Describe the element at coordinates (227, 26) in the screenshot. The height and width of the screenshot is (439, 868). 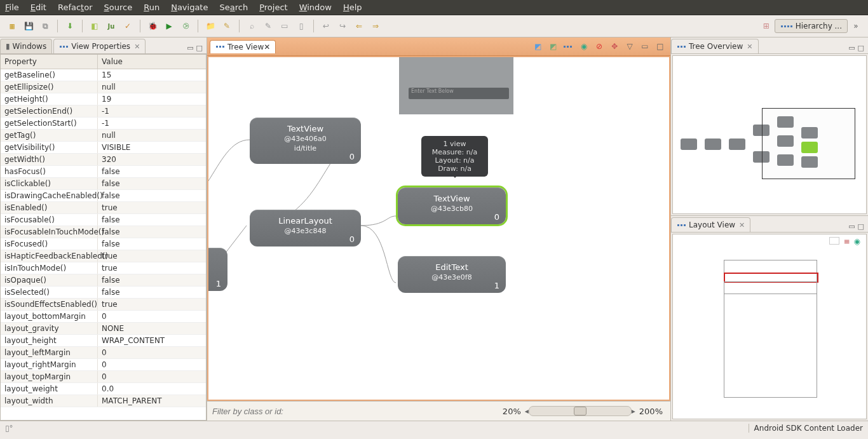
I see `new-package-button: ✎` at that location.